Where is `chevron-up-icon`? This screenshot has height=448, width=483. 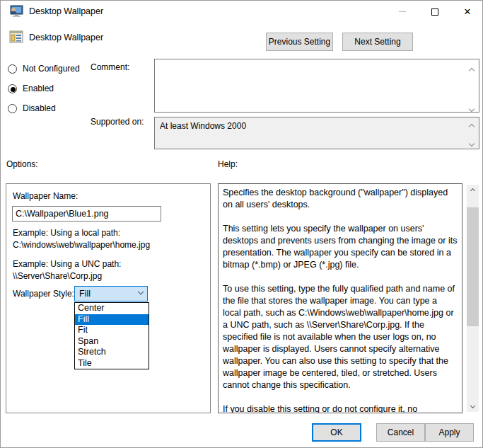 chevron-up-icon is located at coordinates (472, 191).